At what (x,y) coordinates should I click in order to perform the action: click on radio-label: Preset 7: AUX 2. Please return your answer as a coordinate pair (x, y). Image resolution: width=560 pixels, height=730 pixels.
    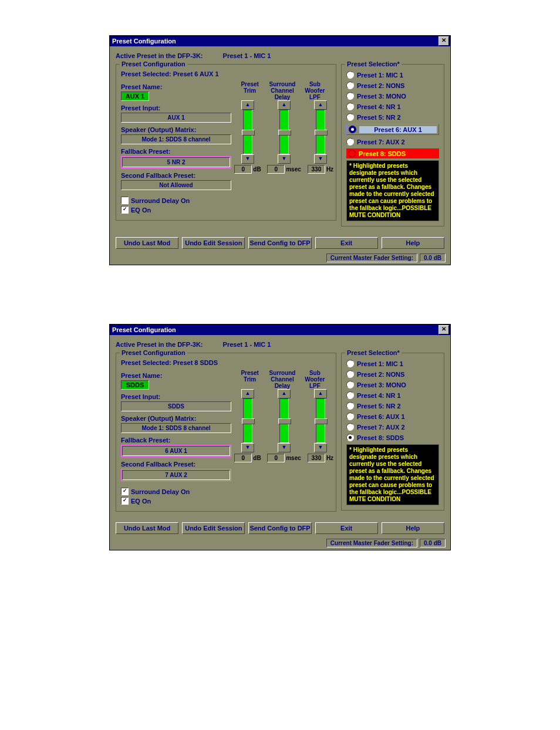
    Looking at the image, I should click on (381, 142).